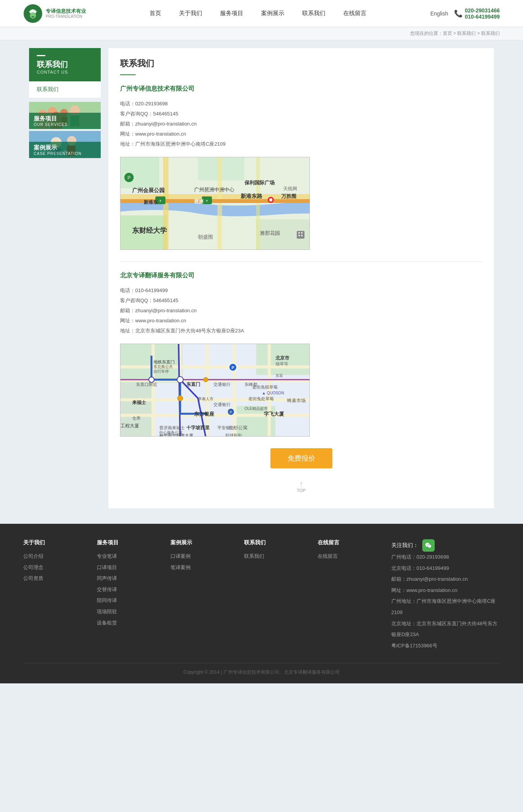  I want to click on sidebar-services-card: 服务项目 OUR SERVICES, so click(65, 115).